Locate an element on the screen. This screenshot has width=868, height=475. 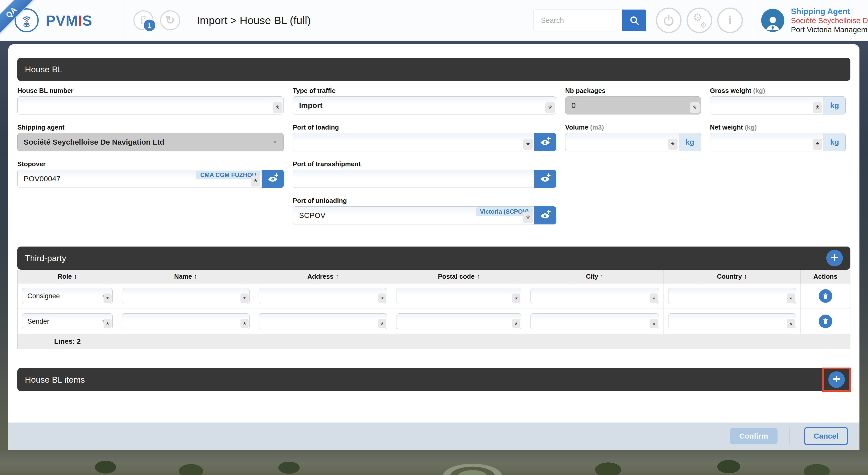
house-bl-number-input: * is located at coordinates (150, 105).